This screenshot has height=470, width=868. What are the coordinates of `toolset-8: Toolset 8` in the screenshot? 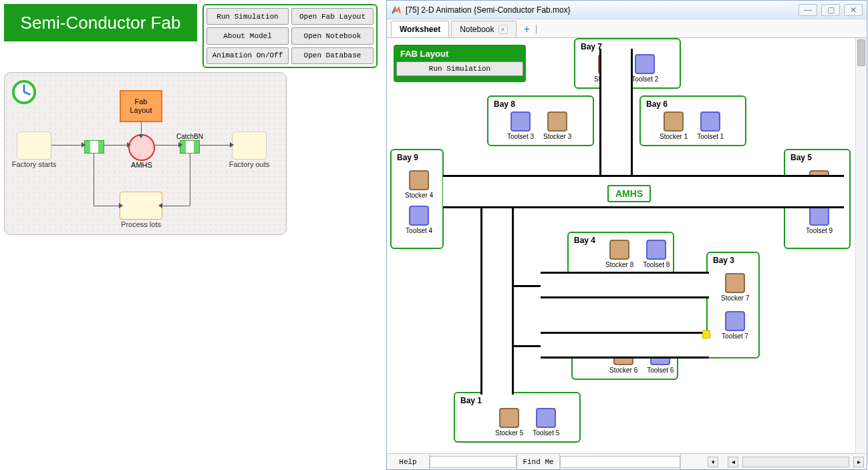 It's located at (656, 254).